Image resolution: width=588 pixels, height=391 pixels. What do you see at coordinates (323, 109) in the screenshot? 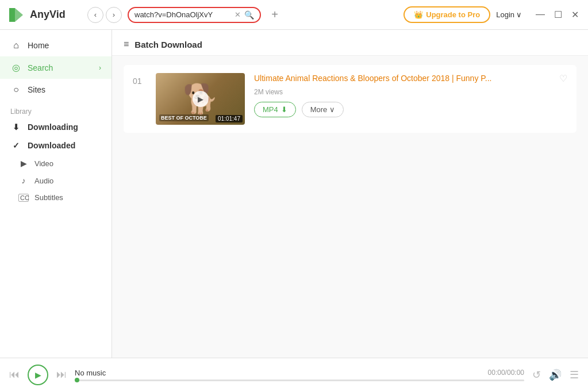
I see `more-options-button: More ∨` at bounding box center [323, 109].